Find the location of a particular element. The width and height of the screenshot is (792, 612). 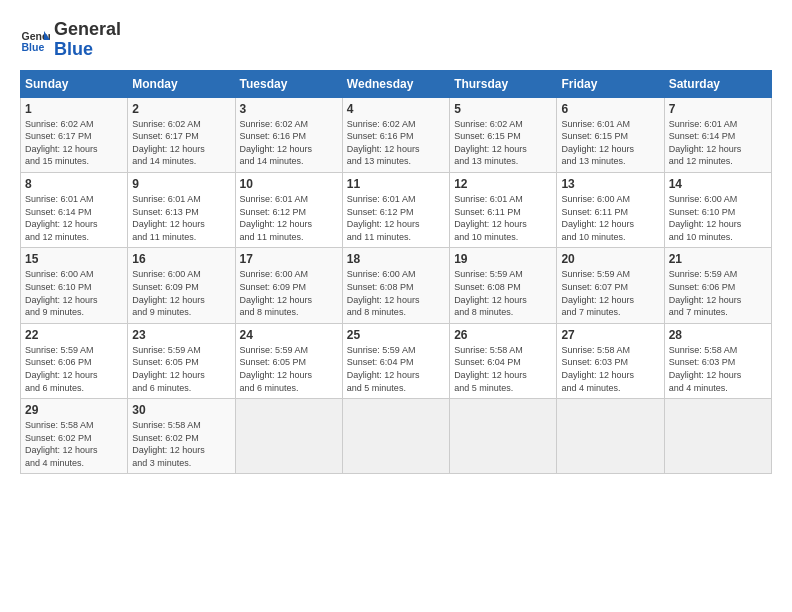

day-cell: 13Sunrise: 6:00 AM Sunset: 6:11 PM Dayli… is located at coordinates (610, 210).